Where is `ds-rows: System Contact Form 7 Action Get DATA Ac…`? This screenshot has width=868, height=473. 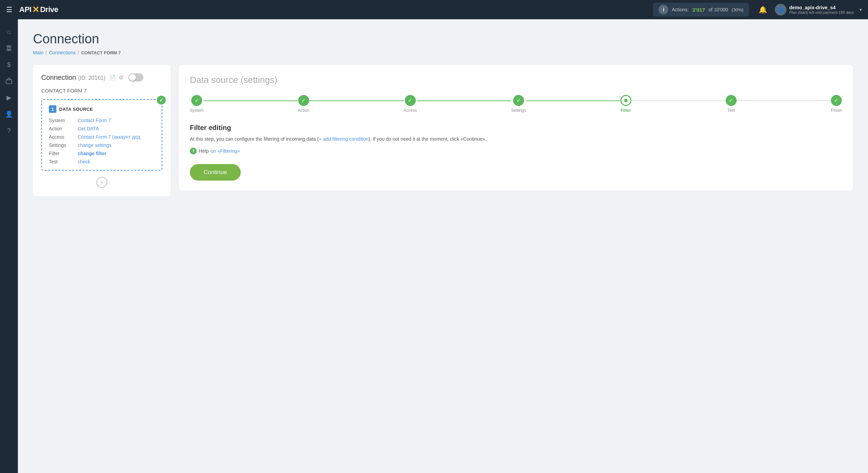
ds-rows: System Contact Form 7 Action Get DATA Ac… is located at coordinates (102, 141).